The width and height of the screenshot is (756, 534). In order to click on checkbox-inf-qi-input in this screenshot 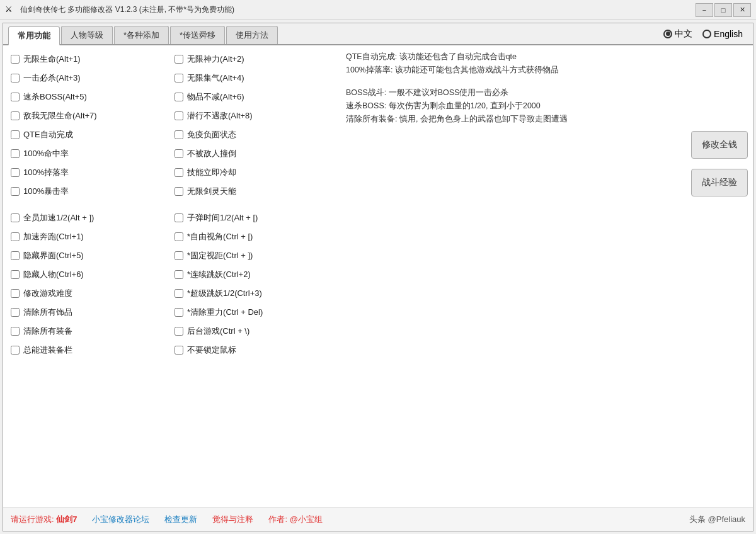, I will do `click(179, 78)`.